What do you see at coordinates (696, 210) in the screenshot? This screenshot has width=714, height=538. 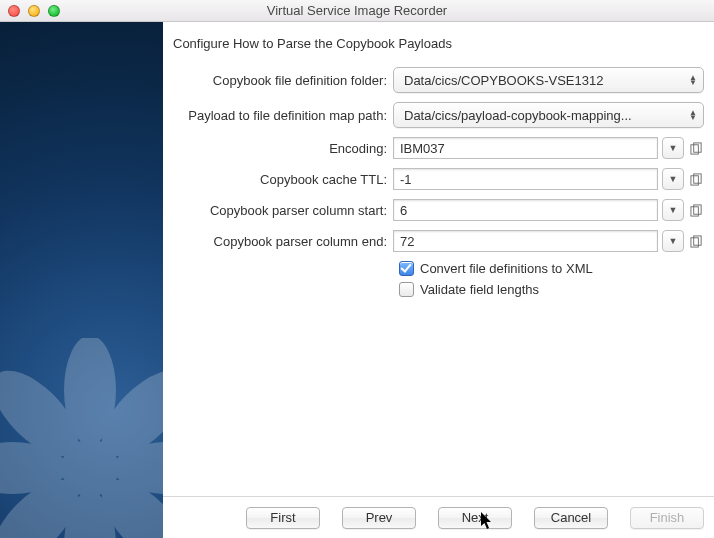 I see `column-start-copy-button` at bounding box center [696, 210].